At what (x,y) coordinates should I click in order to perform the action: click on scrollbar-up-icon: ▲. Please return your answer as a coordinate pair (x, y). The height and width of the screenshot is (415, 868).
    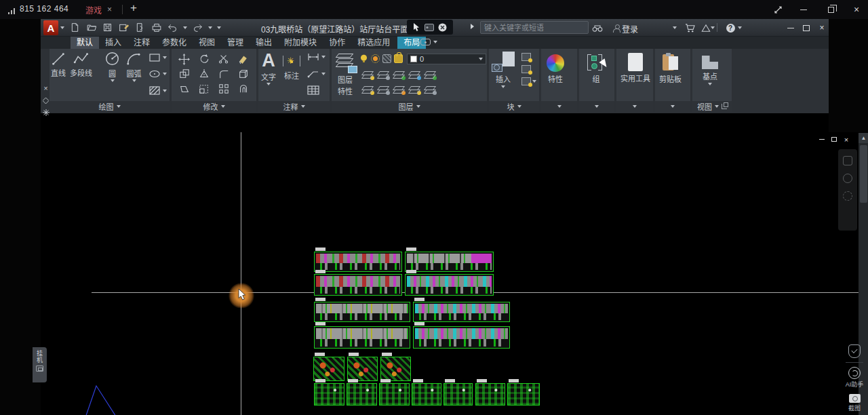
    Looking at the image, I should click on (863, 138).